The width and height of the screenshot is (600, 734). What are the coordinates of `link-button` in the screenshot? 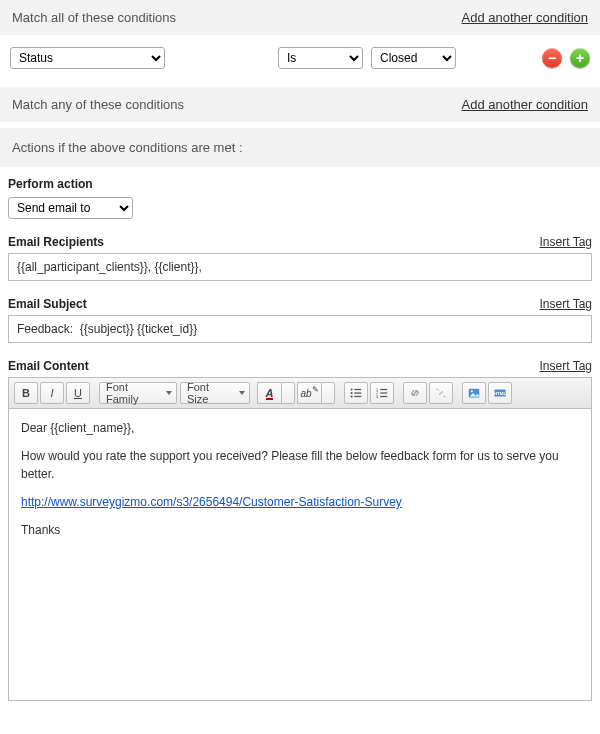 It's located at (415, 393).